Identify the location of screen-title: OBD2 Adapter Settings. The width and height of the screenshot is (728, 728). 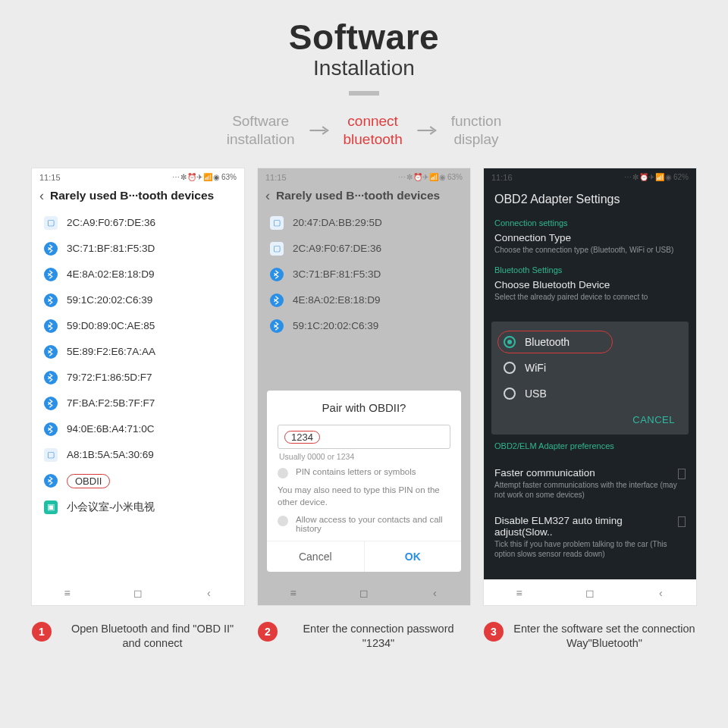
(590, 198).